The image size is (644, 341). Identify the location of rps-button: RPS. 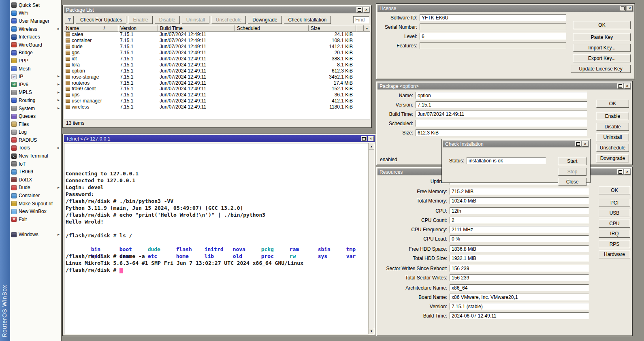
(614, 244).